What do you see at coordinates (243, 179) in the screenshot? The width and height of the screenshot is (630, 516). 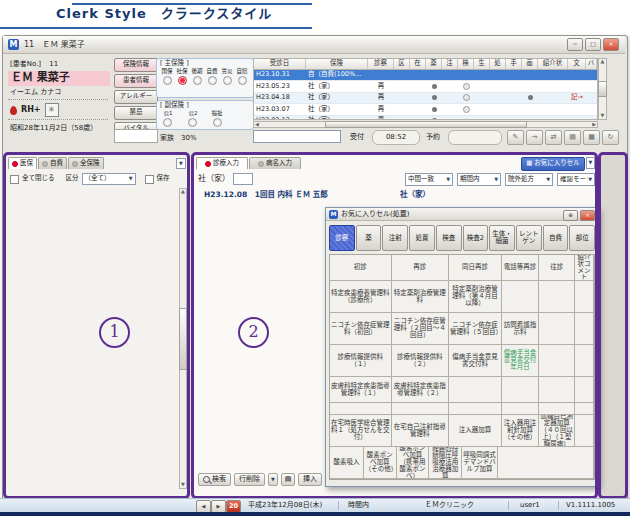 I see `filter-input` at bounding box center [243, 179].